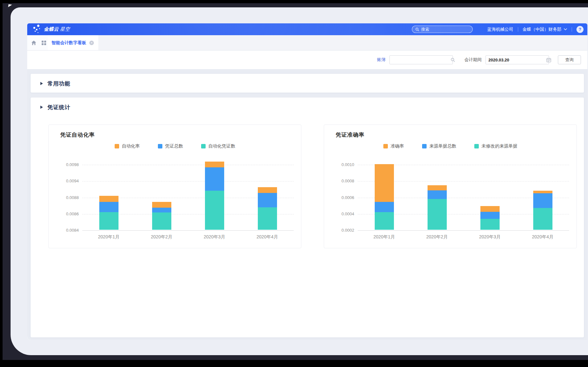 The height and width of the screenshot is (367, 588). I want to click on top-navigation-bar: 金蝶云星空 蓝海机械公司 金蝶（中国）财务部 ?, so click(307, 29).